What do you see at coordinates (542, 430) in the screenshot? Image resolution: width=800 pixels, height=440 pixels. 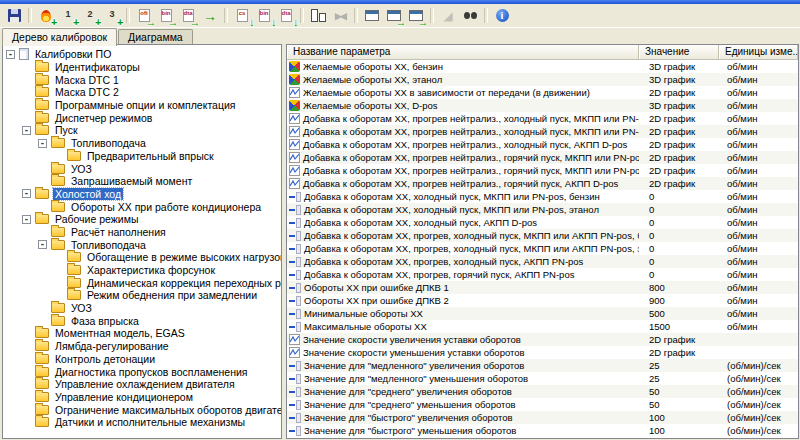 I see `table-row: Значение для "быстрого" уменьшения оборо…` at bounding box center [542, 430].